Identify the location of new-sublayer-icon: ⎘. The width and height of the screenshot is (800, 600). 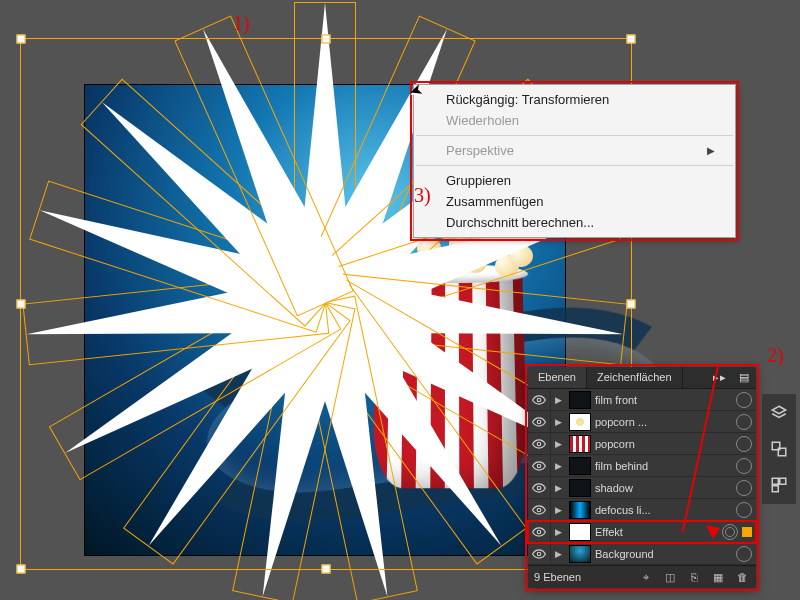
(694, 577).